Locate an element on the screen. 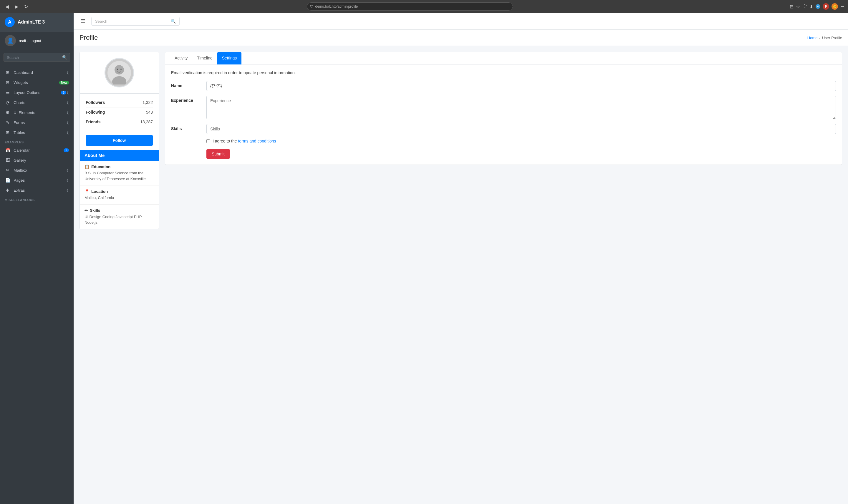  extras-icon: ✚ is located at coordinates (7, 190).